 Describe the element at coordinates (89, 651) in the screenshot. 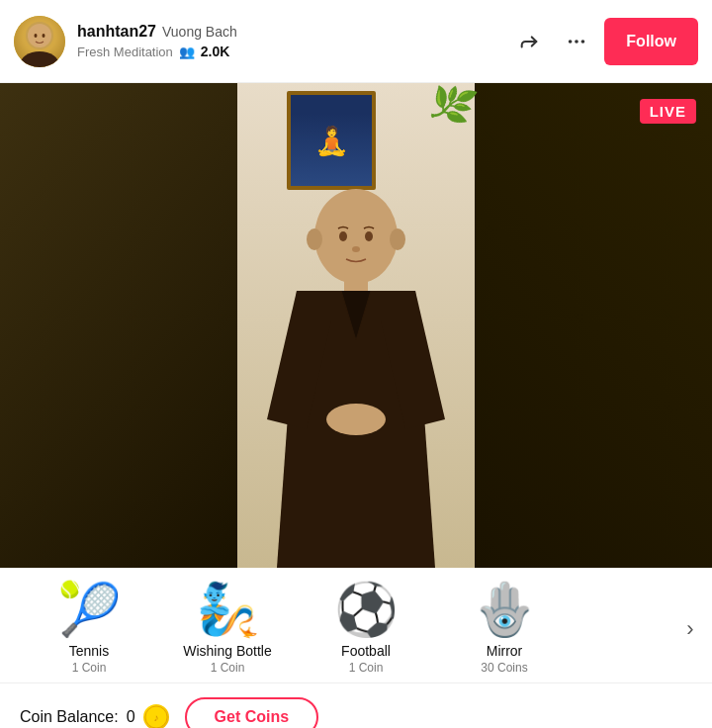

I see `gift-name-tennis: Tennis` at that location.